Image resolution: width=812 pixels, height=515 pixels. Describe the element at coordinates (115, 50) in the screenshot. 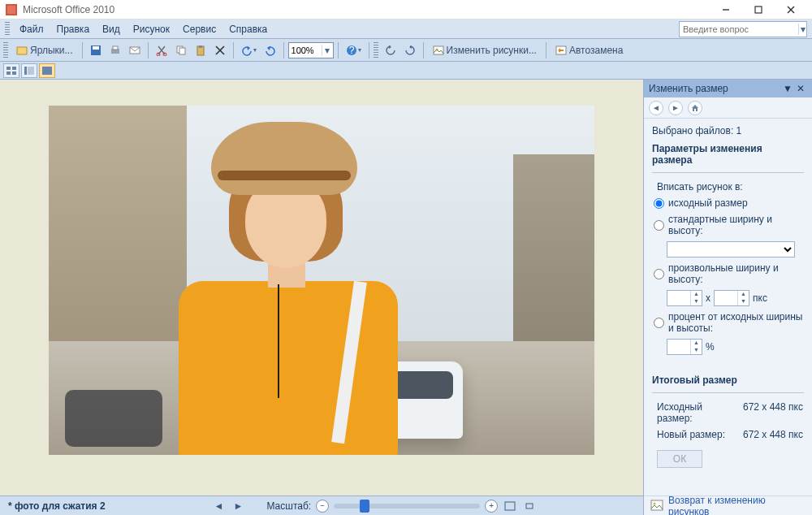

I see `print-button` at that location.